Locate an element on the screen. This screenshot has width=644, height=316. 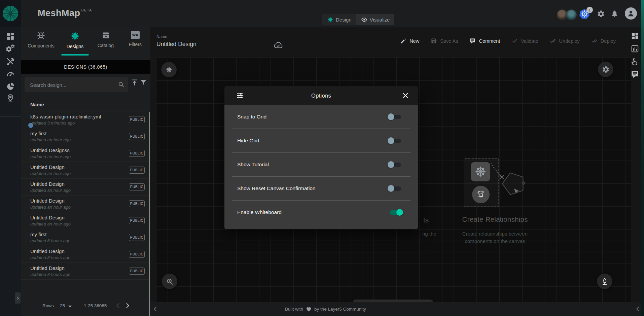
rail-divider is located at coordinates (10, 116).